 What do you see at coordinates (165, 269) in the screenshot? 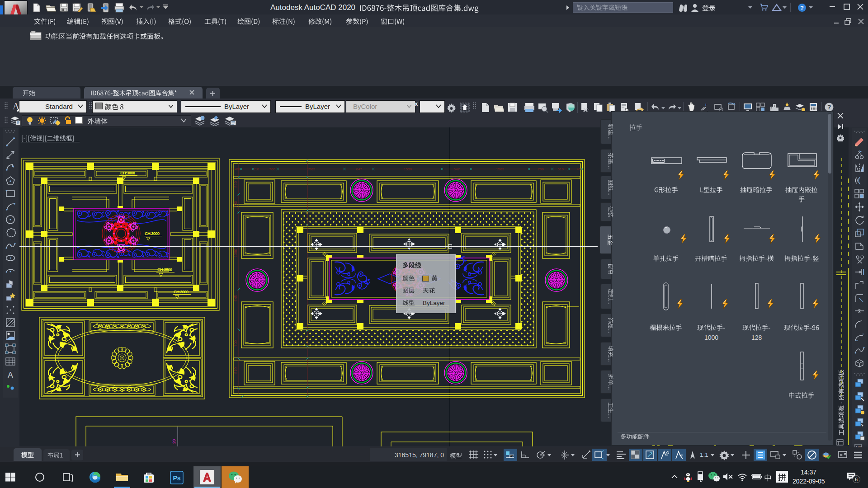
I see `svg-text: CH:3500` at bounding box center [165, 269].